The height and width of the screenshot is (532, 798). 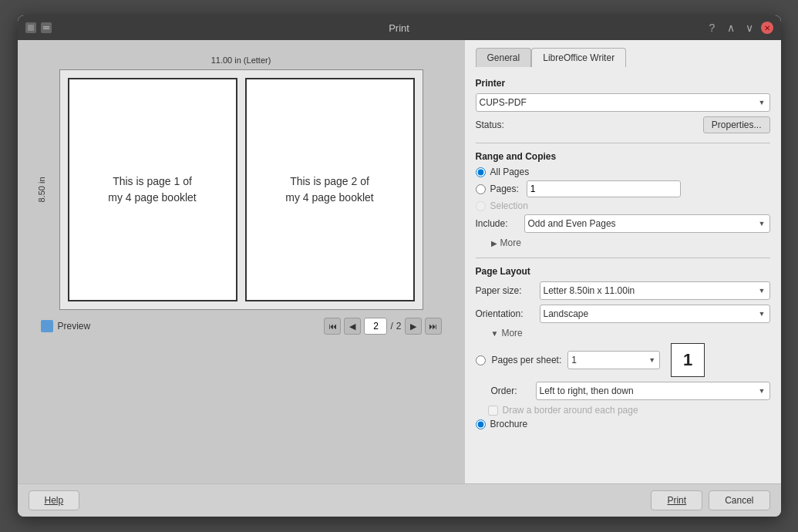 I want to click on printer-status-row: Status: Properties..., so click(x=623, y=125).